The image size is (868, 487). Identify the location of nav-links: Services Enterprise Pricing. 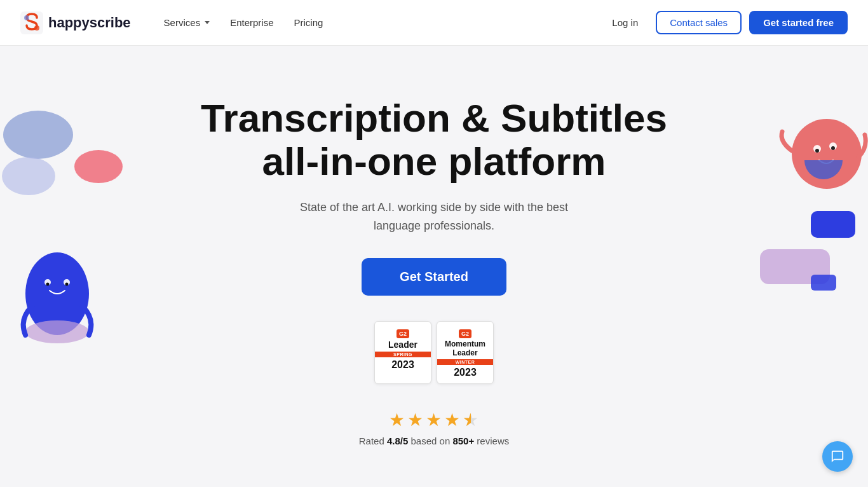
(244, 23).